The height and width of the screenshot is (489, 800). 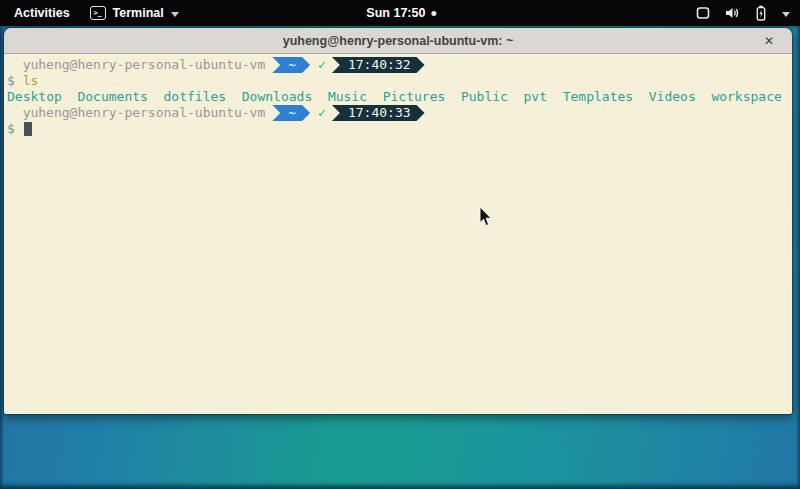 What do you see at coordinates (732, 13) in the screenshot?
I see `volume-icon` at bounding box center [732, 13].